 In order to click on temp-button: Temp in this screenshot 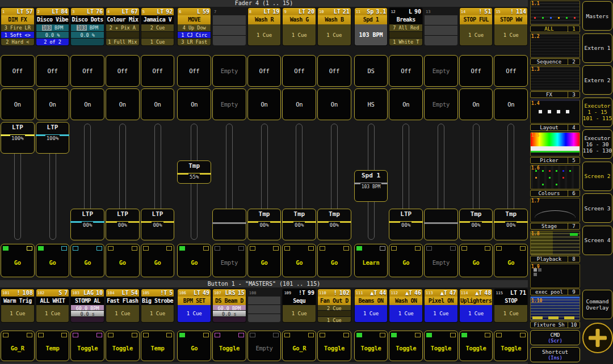, I will do `click(158, 346)`.